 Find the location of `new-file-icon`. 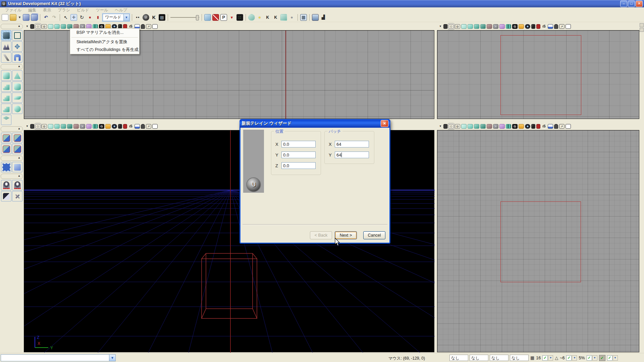

new-file-icon is located at coordinates (5, 17).